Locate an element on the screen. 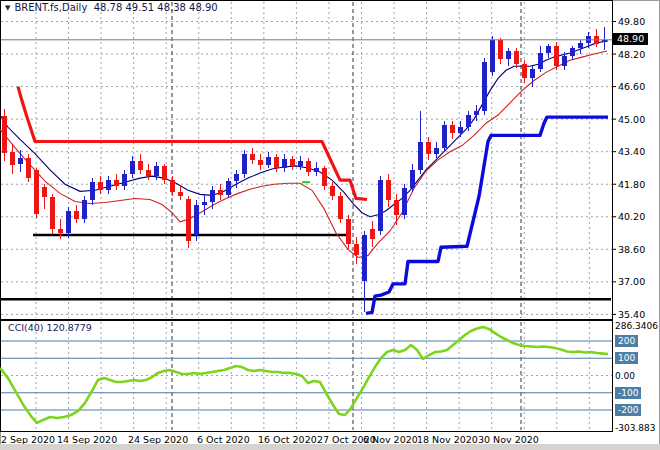  cci-level-tag: 200 is located at coordinates (626, 341).